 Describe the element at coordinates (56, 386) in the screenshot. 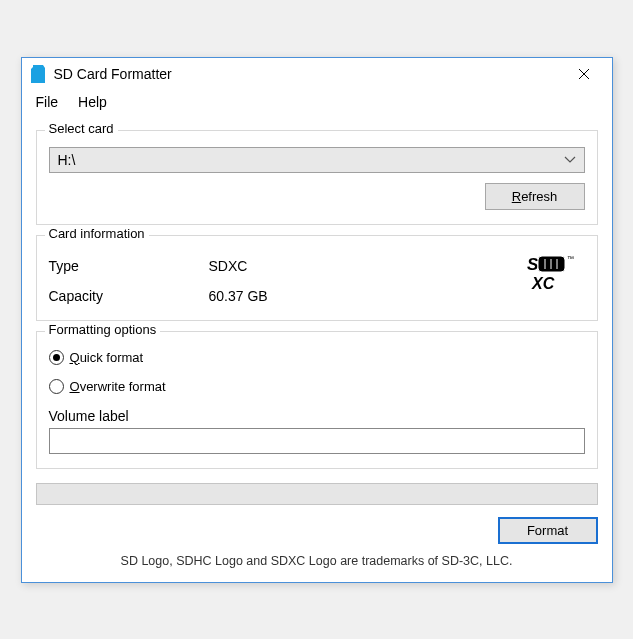

I see `radio-icon-unchecked` at that location.